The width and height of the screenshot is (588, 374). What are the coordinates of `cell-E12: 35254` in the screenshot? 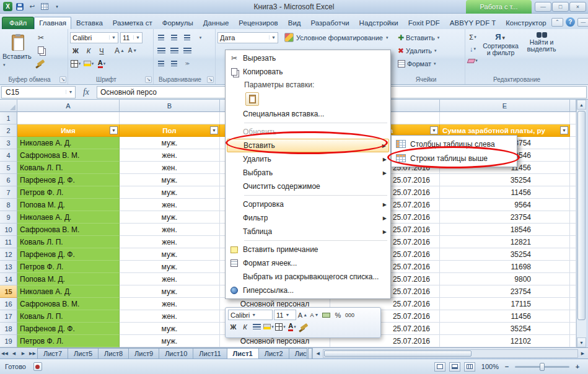 It's located at (505, 254).